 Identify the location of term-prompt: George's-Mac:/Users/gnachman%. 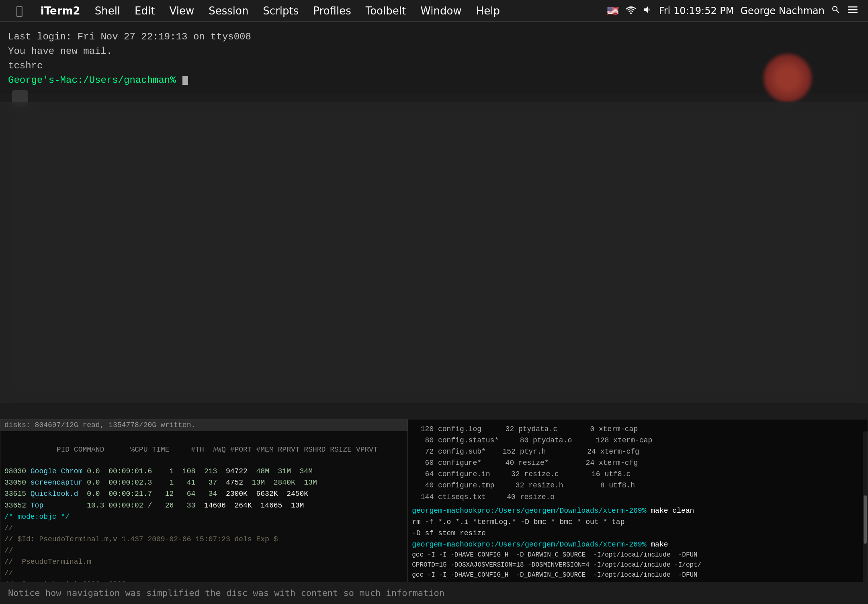
(434, 80).